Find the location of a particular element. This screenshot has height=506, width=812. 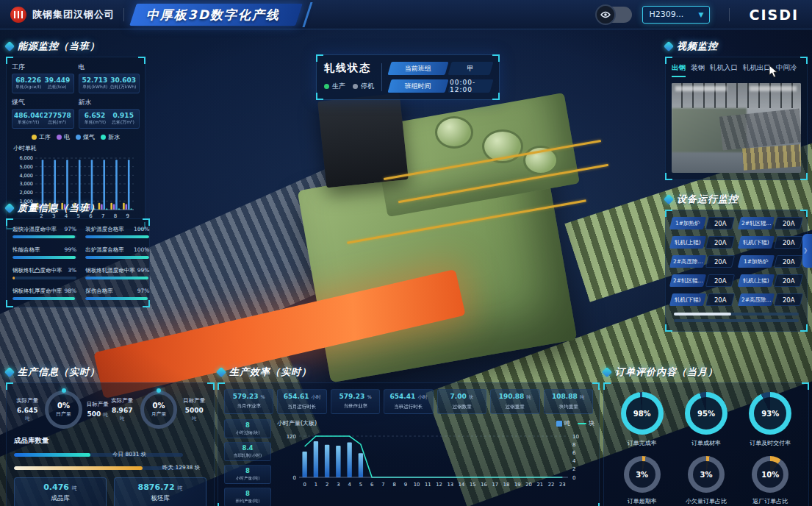

svg-text: 6,000 is located at coordinates (26, 158).